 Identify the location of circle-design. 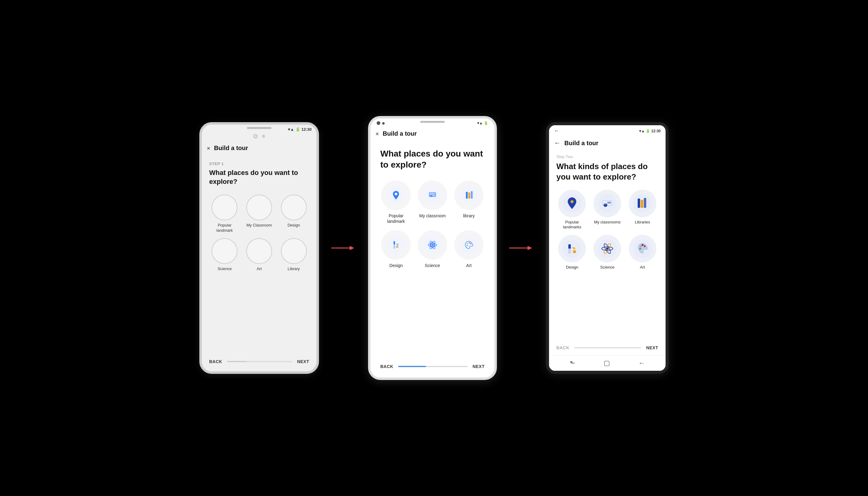
(294, 207).